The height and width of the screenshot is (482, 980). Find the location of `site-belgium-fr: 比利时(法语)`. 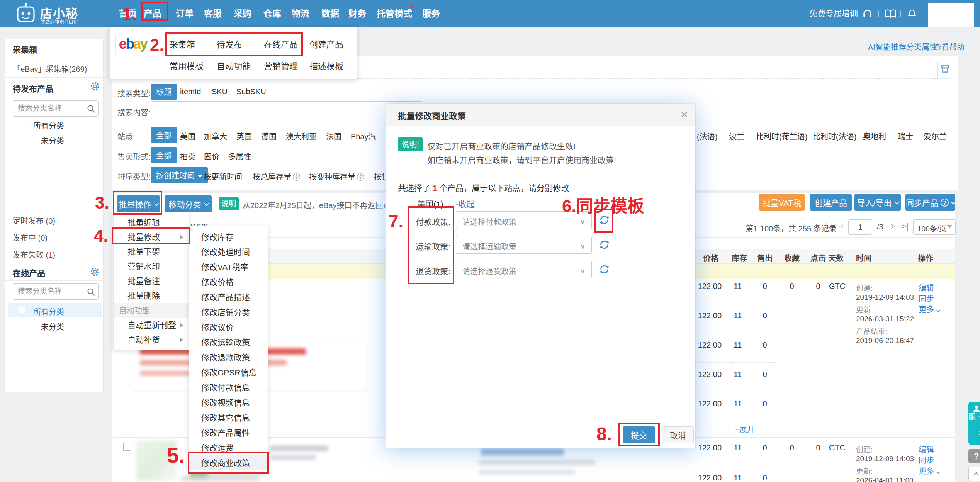

site-belgium-fr: 比利时(法语) is located at coordinates (834, 136).